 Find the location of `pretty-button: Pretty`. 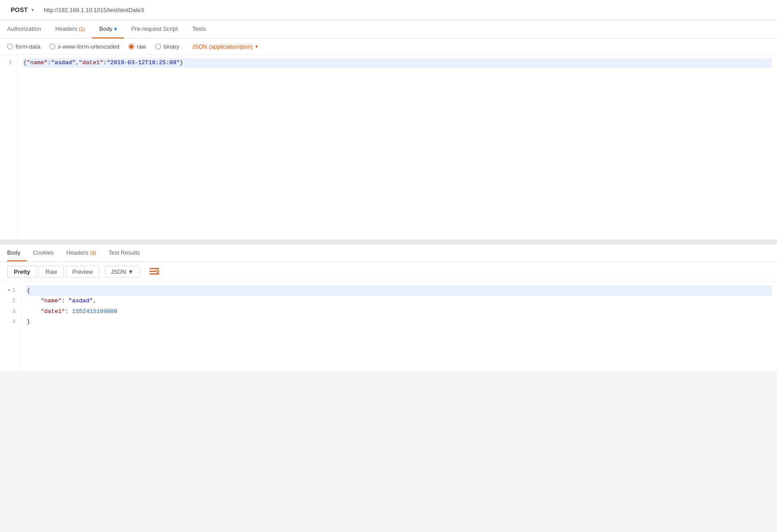

pretty-button: Pretty is located at coordinates (22, 272).